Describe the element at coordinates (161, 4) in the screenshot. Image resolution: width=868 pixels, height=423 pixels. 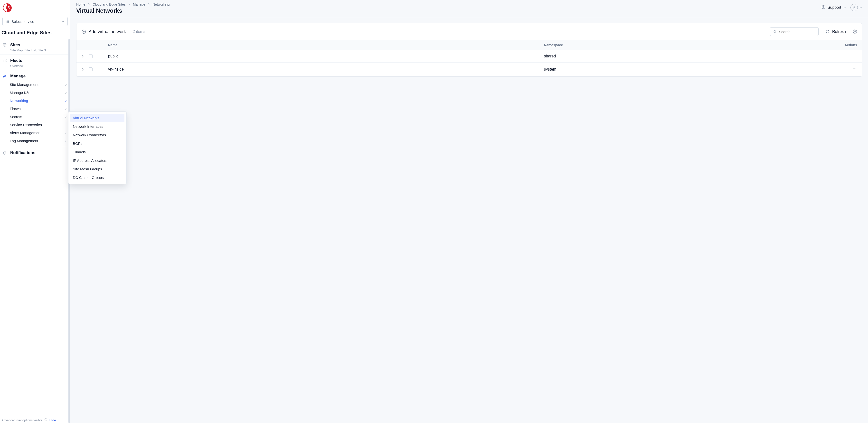
I see `breadcrumb-link: Networking` at that location.